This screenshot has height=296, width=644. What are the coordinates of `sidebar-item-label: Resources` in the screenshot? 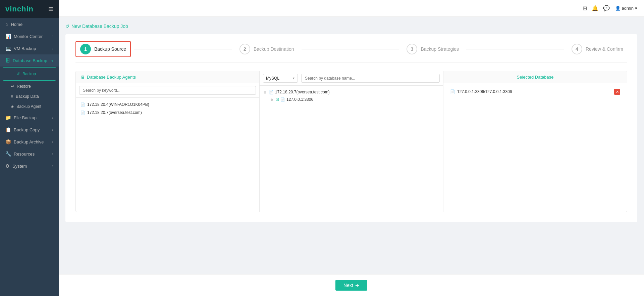 It's located at (24, 154).